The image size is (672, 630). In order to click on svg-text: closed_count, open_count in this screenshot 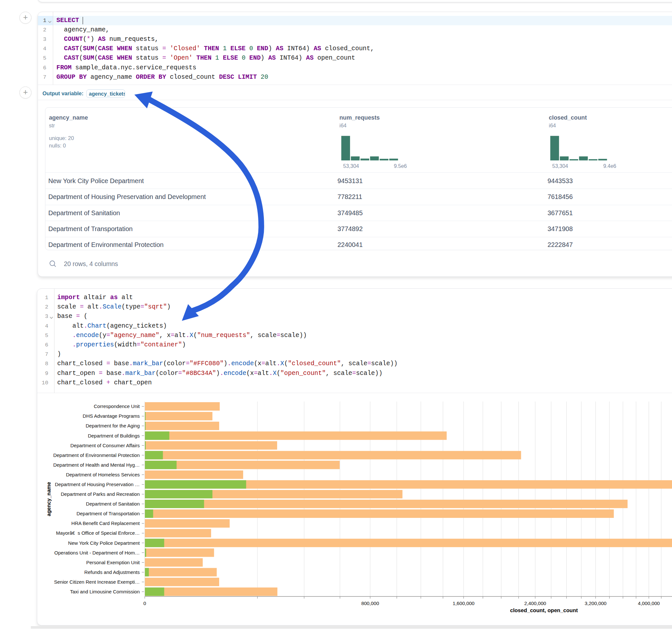, I will do `click(544, 610)`.